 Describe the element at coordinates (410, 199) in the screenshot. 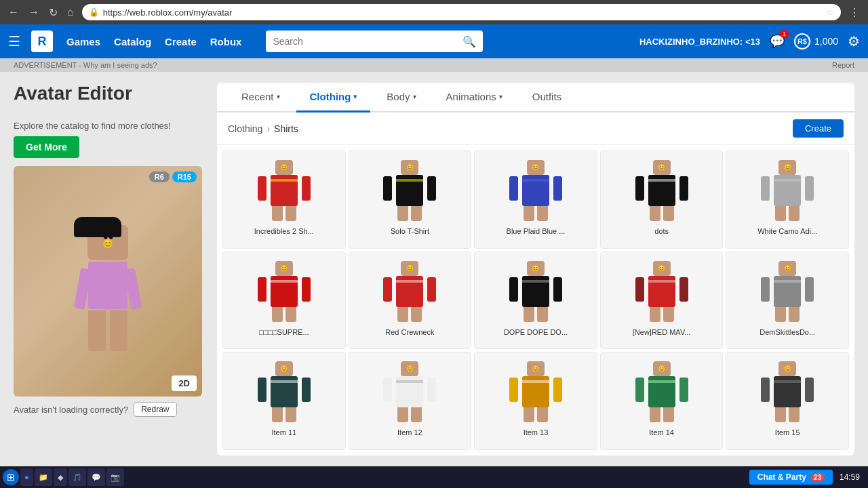

I see `item-card: 😊 Solo T-Shirt` at that location.